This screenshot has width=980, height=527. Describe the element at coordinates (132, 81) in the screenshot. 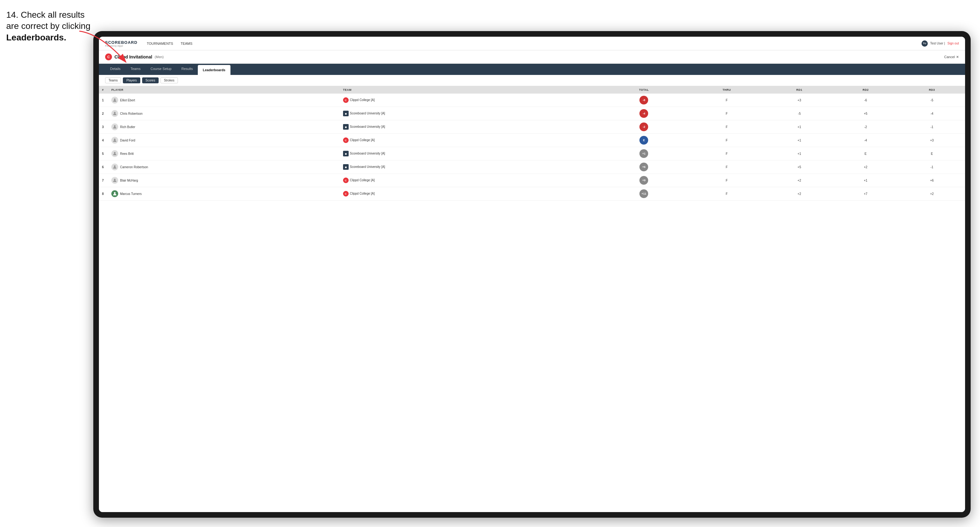

I see `filter-players-button: Players` at that location.